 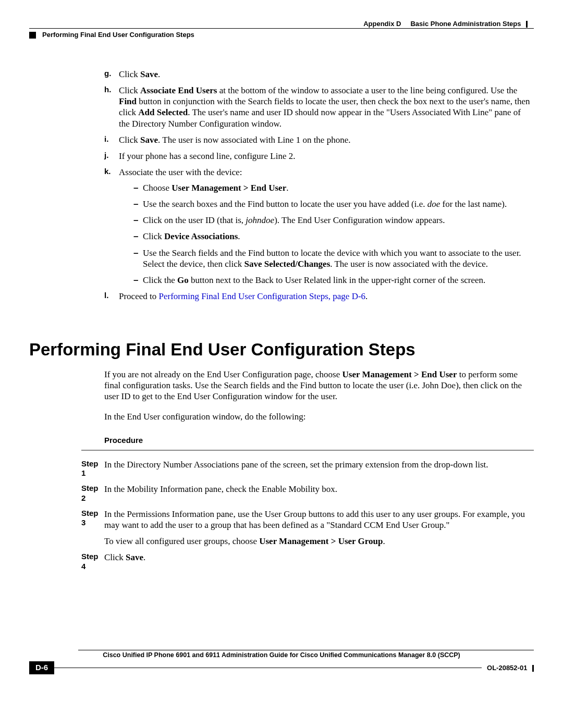 What do you see at coordinates (282, 515) in the screenshot?
I see `steps-list: Step 1 In the Directory Number Associati…` at bounding box center [282, 515].